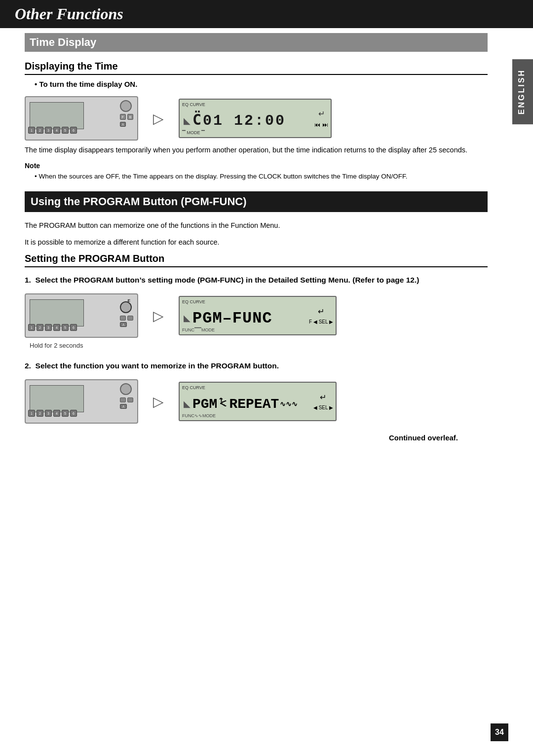 The height and width of the screenshot is (756, 533). Describe the element at coordinates (255, 118) in the screenshot. I see `lcd-display-1: EQ CURVE ◣ C̈01 12:00 ▔ MODE ▔ ↵ ⏮ ⏭` at that location.